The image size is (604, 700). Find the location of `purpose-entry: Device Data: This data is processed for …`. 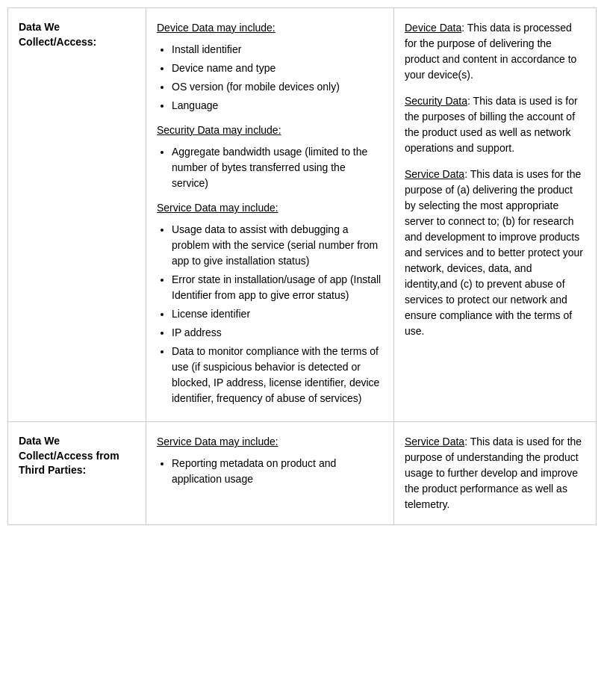

purpose-entry: Device Data: This data is processed for … is located at coordinates (495, 52).